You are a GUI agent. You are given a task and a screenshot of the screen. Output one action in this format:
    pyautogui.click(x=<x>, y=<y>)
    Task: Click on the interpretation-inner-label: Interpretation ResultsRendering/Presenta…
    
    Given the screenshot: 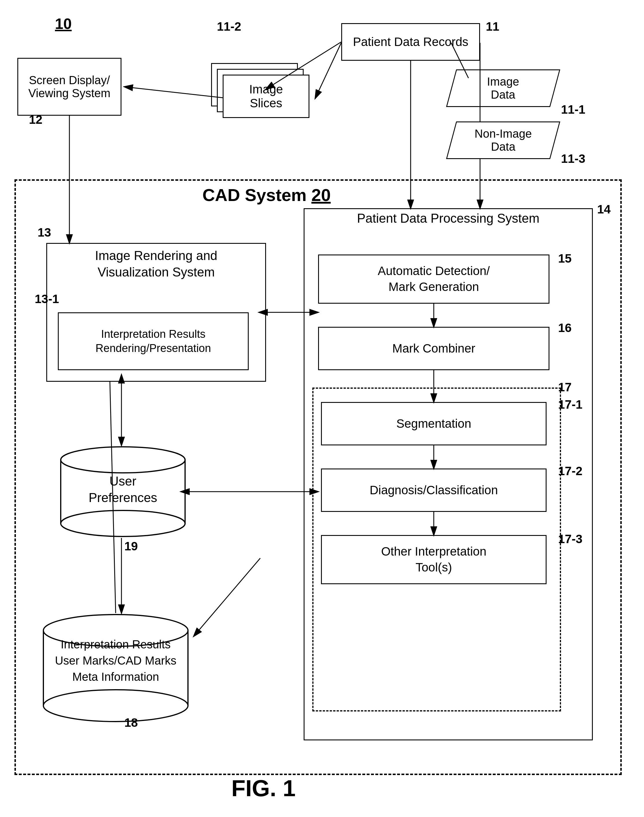 What is the action you would take?
    pyautogui.click(x=153, y=342)
    